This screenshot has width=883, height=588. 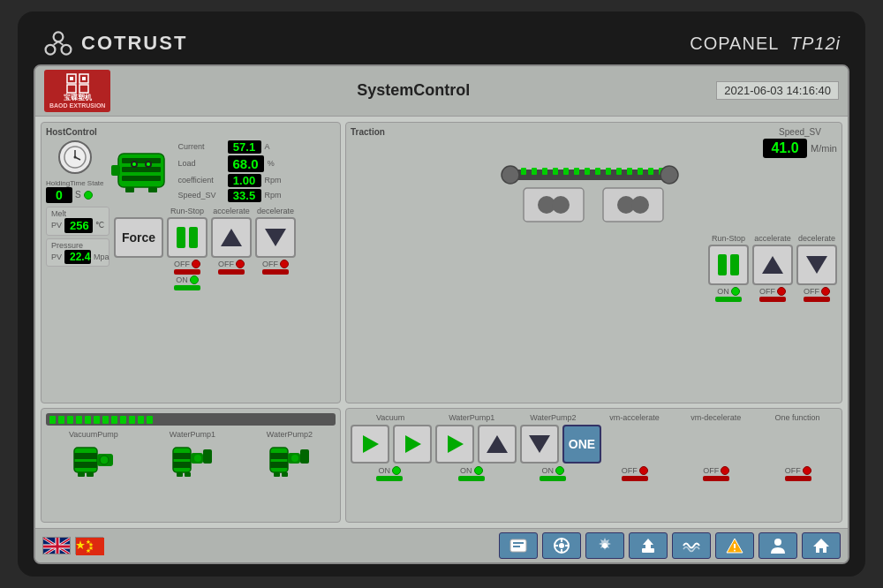 What do you see at coordinates (518, 546) in the screenshot?
I see `host65-button` at bounding box center [518, 546].